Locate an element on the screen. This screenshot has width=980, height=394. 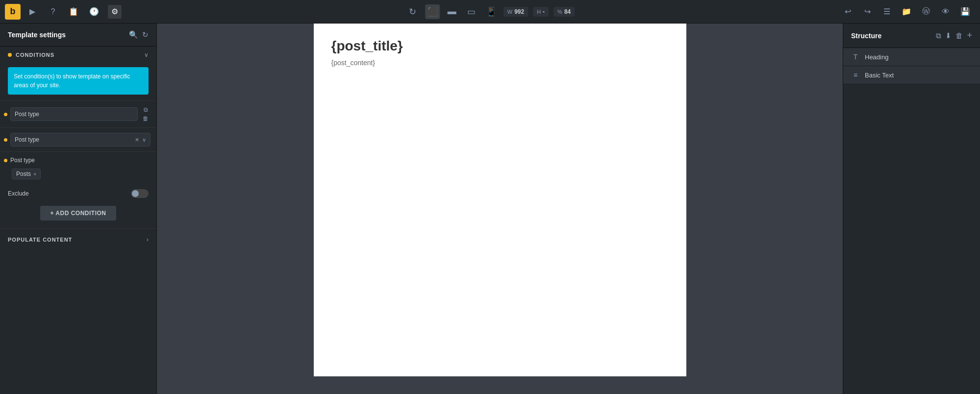
rp-add-icon: + is located at coordinates (970, 35).